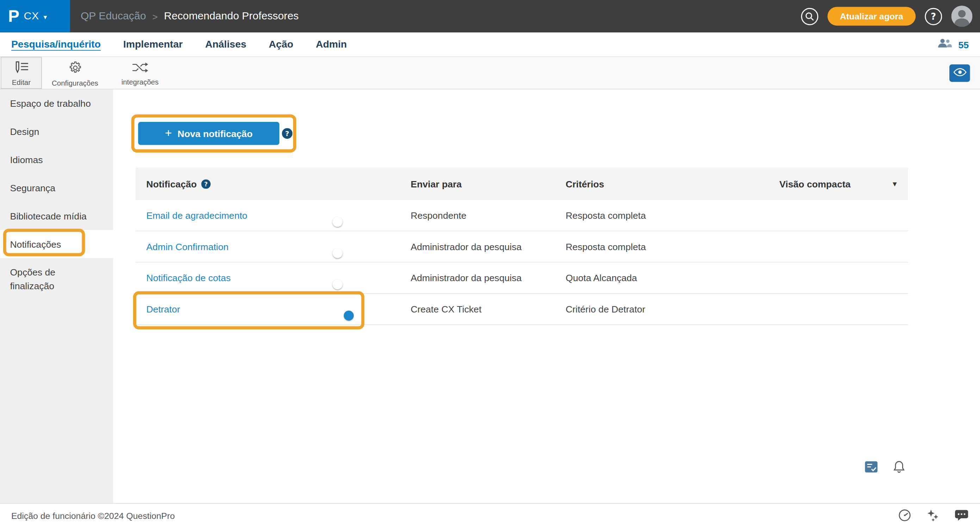 This screenshot has width=980, height=527. What do you see at coordinates (953, 44) in the screenshot?
I see `respondents-summary: 55` at bounding box center [953, 44].